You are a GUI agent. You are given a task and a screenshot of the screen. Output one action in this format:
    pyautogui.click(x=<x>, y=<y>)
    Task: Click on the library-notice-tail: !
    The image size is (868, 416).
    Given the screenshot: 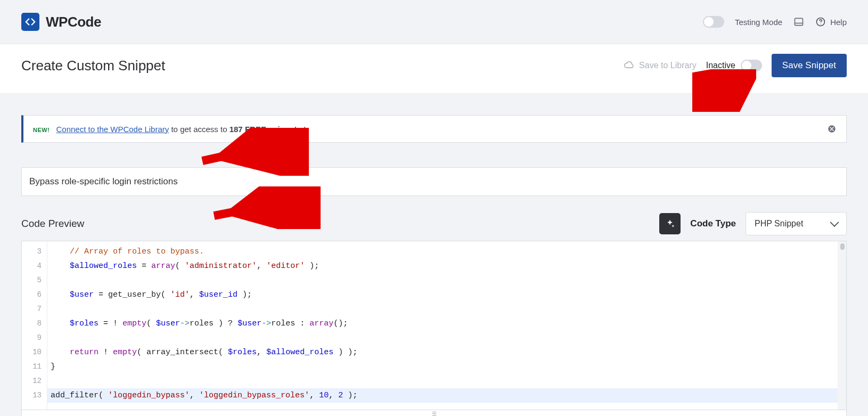 What is the action you would take?
    pyautogui.click(x=305, y=129)
    